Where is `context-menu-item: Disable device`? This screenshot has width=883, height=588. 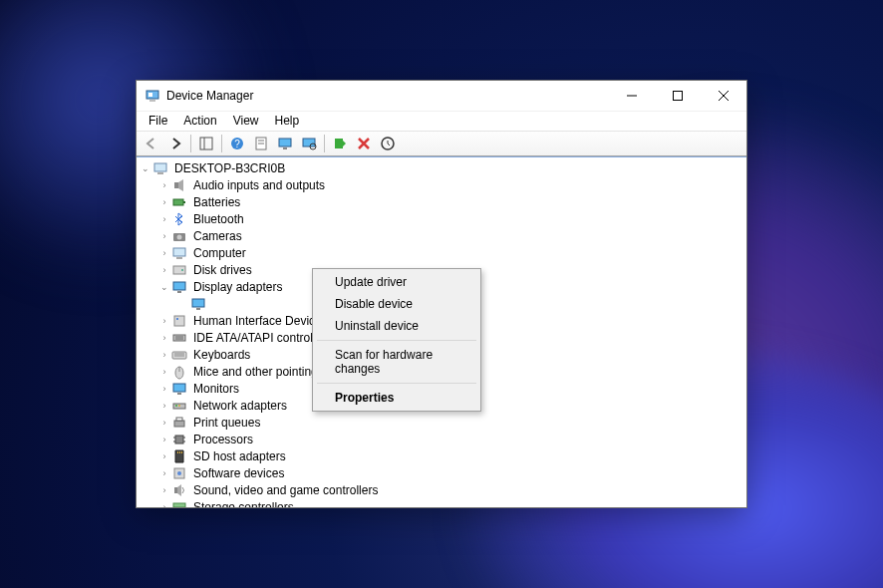 context-menu-item: Disable device is located at coordinates (397, 304).